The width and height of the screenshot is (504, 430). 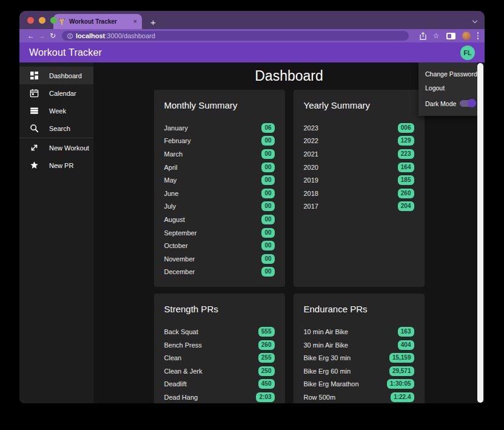 I want to click on row-label: August, so click(x=175, y=220).